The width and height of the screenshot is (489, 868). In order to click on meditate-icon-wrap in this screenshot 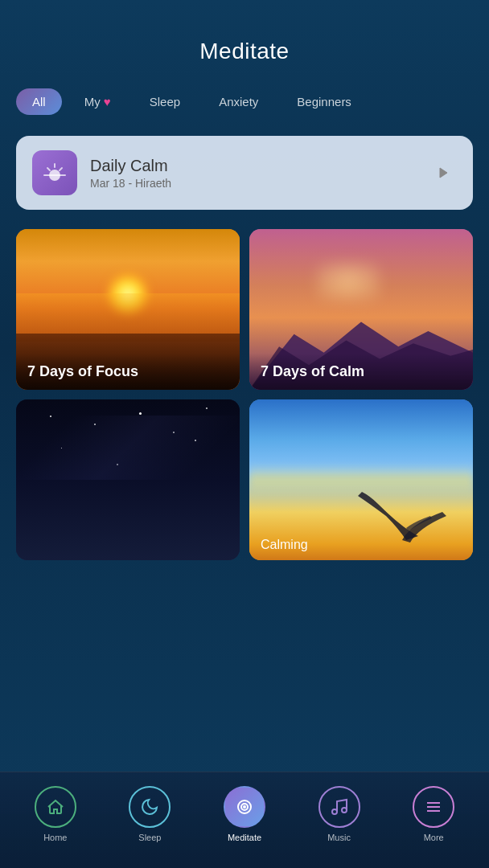, I will do `click(244, 807)`.